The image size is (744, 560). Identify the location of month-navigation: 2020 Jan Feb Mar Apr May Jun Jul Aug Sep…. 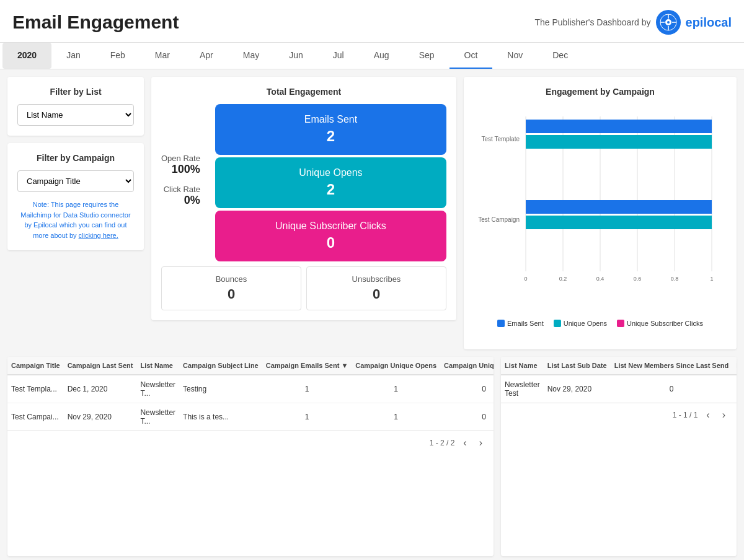
(372, 56).